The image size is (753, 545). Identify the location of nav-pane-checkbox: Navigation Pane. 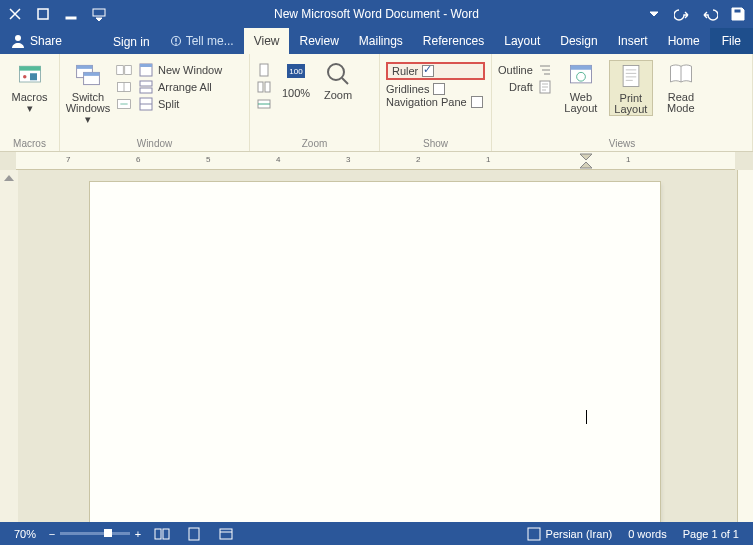
(436, 102).